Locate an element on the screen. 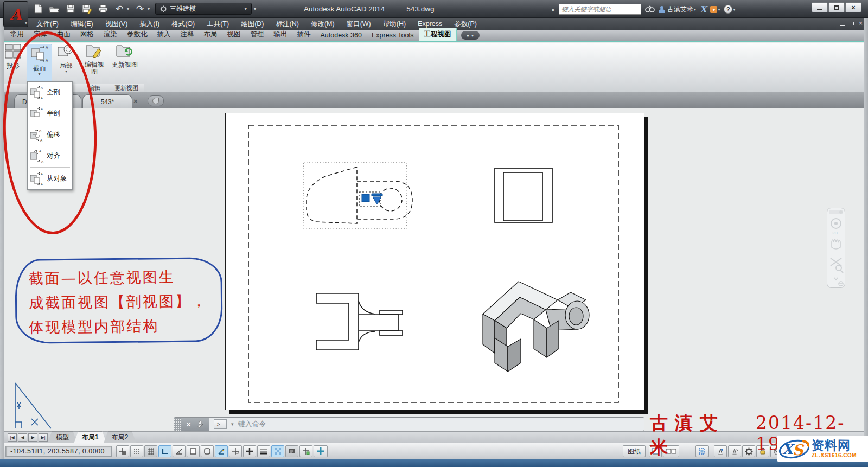  file-tab-close-icon: × is located at coordinates (136, 101).